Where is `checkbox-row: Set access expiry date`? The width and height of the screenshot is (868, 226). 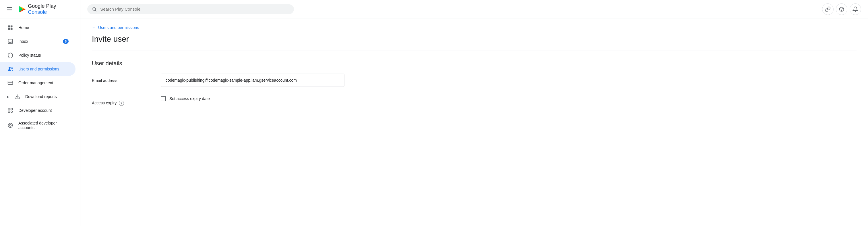 checkbox-row: Set access expiry date is located at coordinates (253, 98).